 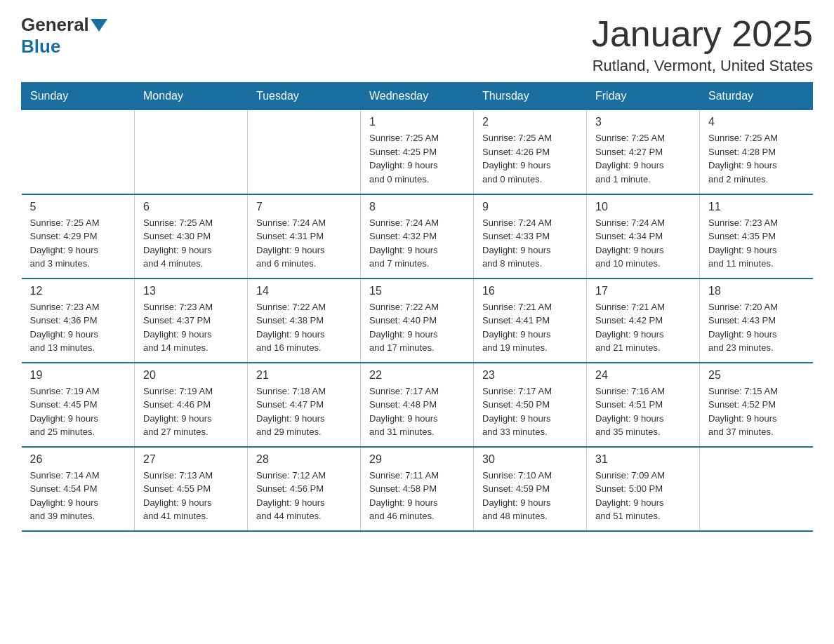 I want to click on calendar-day-cell: 15Sunrise: 7:22 AMSunset: 4:40 PMDayligh…, so click(x=417, y=321).